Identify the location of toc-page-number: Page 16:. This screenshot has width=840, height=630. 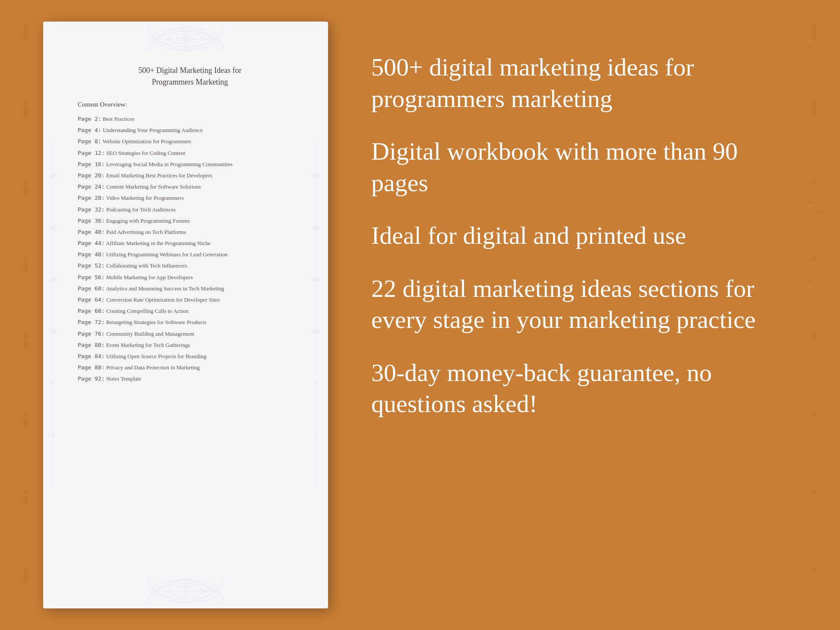
(92, 164).